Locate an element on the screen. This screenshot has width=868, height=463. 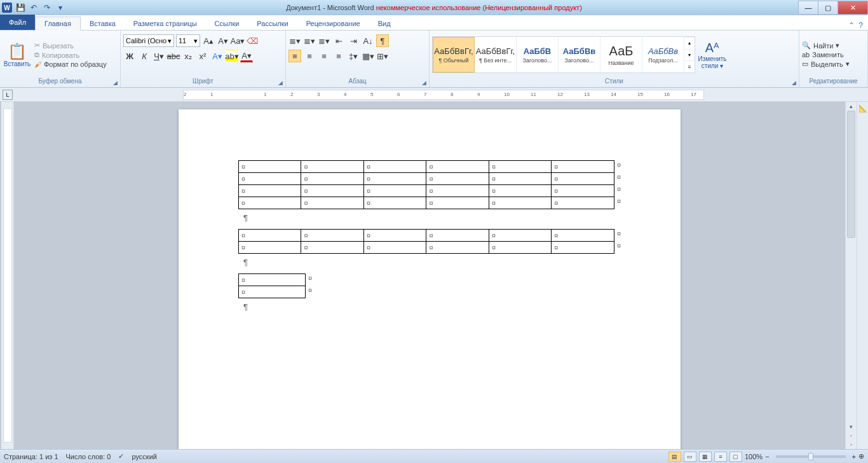
file-tab: Файл is located at coordinates (18, 22).